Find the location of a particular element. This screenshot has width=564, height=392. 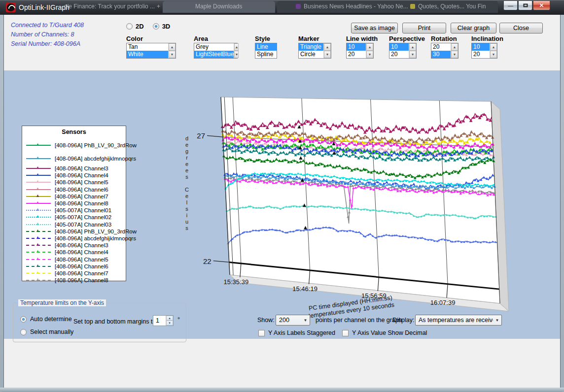

close-window-button: ✕ is located at coordinates (541, 6).